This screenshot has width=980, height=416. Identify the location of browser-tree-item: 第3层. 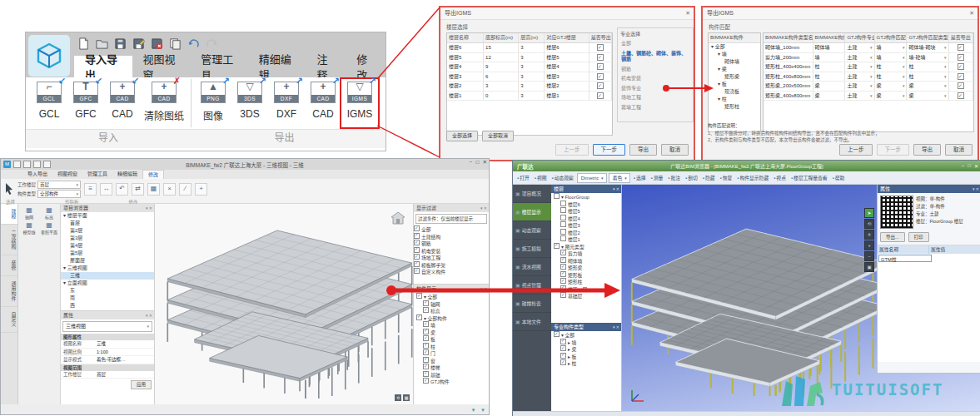
(107, 238).